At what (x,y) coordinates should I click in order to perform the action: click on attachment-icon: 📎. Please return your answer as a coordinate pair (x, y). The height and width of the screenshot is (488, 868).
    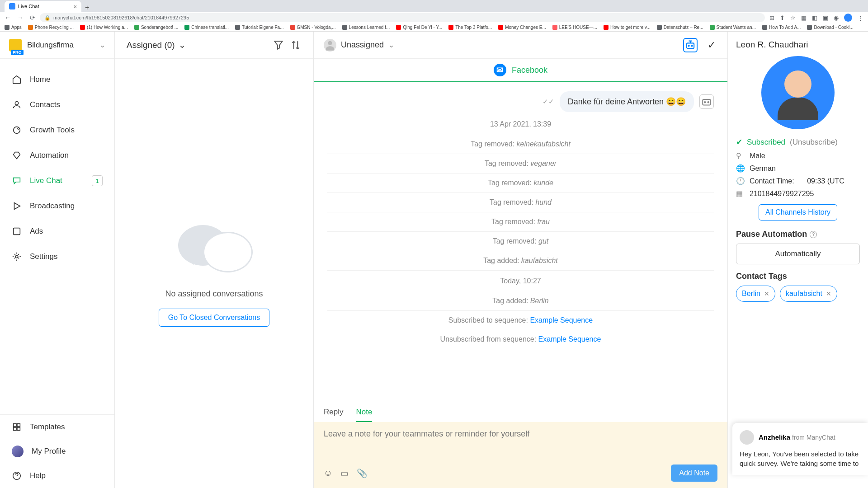
    Looking at the image, I should click on (362, 474).